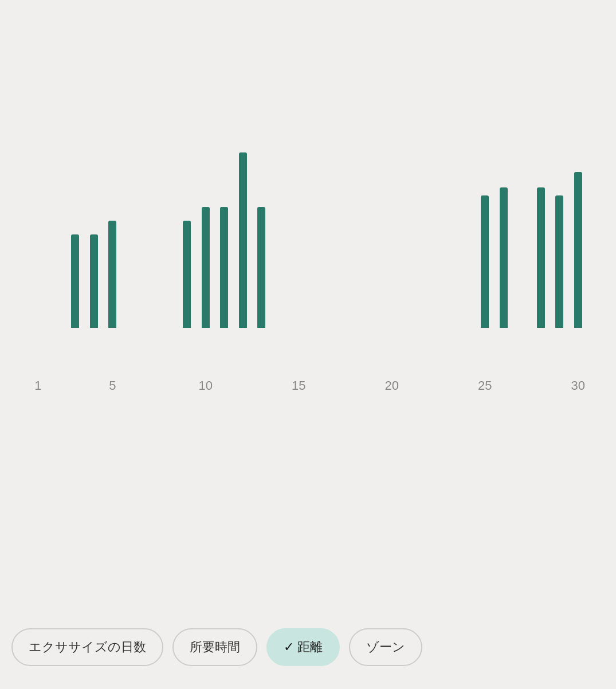  What do you see at coordinates (308, 62) in the screenshot?
I see `main-metric` at bounding box center [308, 62].